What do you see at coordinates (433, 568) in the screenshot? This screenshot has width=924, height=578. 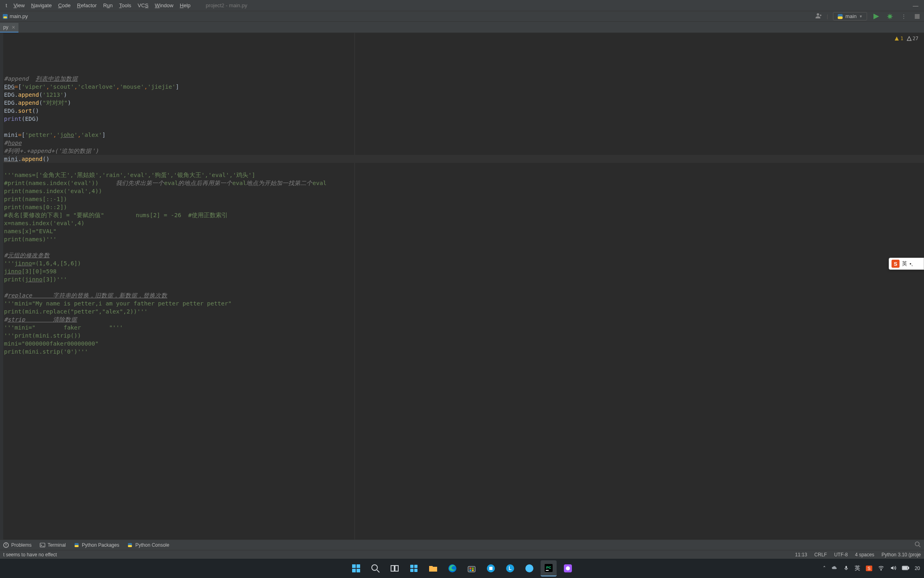 I see `file-explorer-icon` at bounding box center [433, 568].